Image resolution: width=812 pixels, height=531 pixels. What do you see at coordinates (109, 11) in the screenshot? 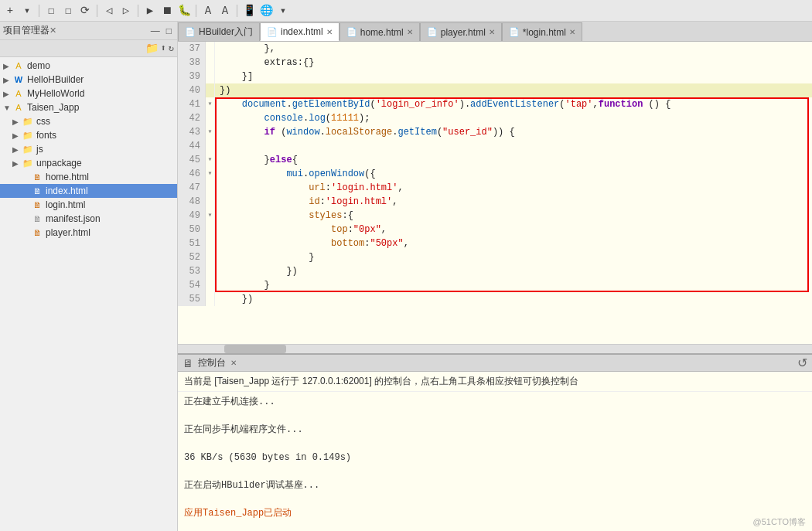
I see `undo-icon: ◁` at bounding box center [109, 11].